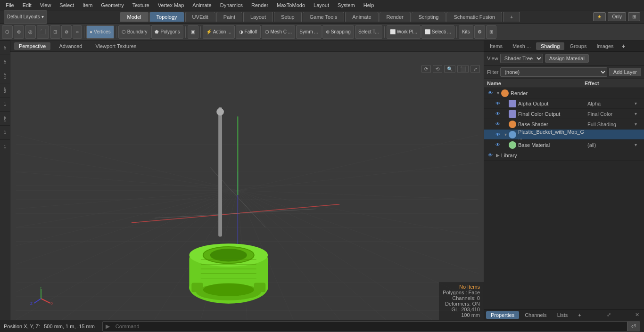 The height and width of the screenshot is (332, 644). What do you see at coordinates (474, 17) in the screenshot?
I see `tab-schematic-fusion: Schematic Fusion` at bounding box center [474, 17].